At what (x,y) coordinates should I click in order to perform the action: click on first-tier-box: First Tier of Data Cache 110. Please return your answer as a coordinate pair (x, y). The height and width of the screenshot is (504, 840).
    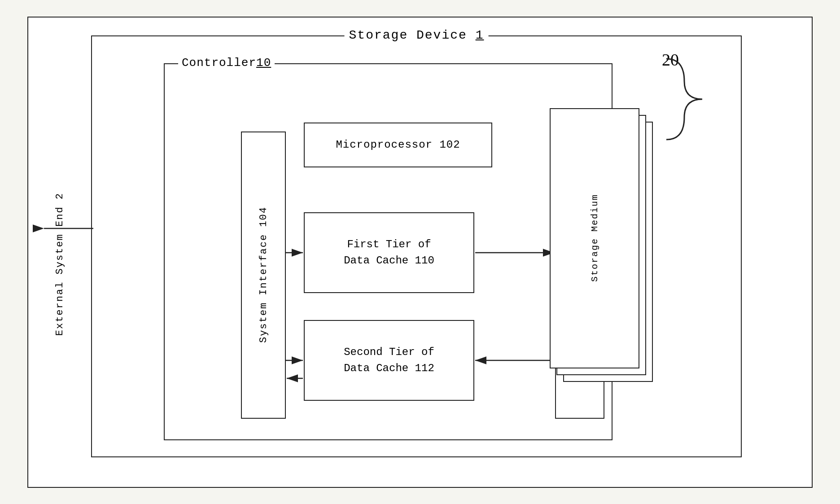
    Looking at the image, I should click on (389, 253).